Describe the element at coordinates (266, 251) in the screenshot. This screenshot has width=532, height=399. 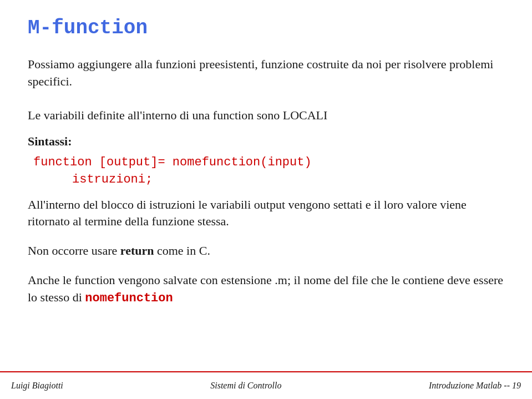
I see `body-paragraph-2: Non occorre usare return come in C.` at that location.